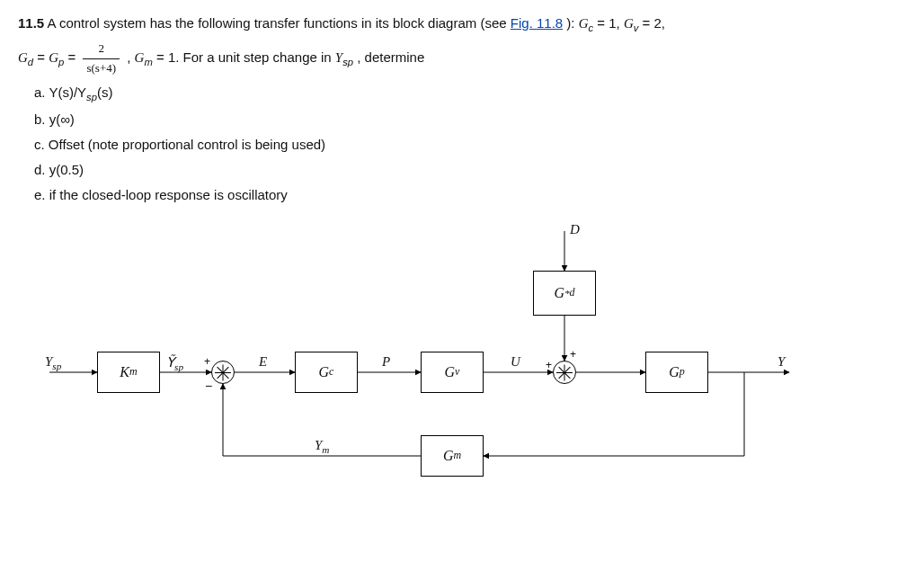 The height and width of the screenshot is (571, 924). Describe the element at coordinates (636, 28) in the screenshot. I see `gv-sub: v` at that location.